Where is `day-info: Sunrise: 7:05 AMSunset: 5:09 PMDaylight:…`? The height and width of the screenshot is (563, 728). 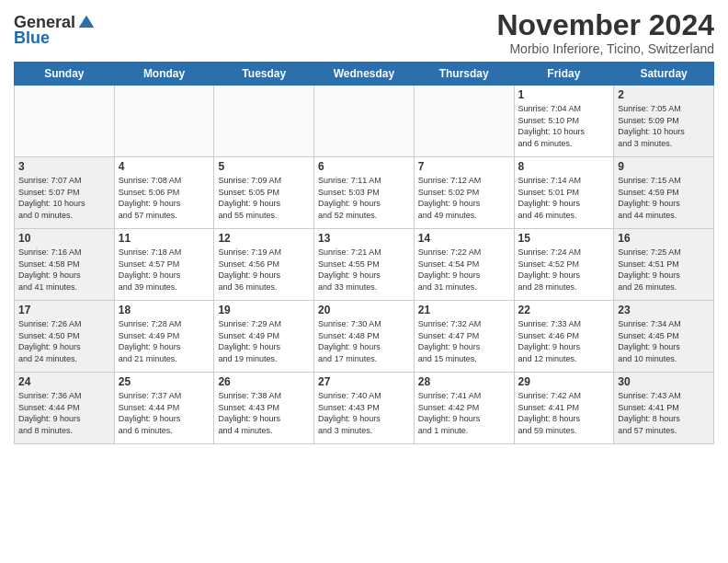 day-info: Sunrise: 7:05 AMSunset: 5:09 PMDaylight:… is located at coordinates (664, 126).